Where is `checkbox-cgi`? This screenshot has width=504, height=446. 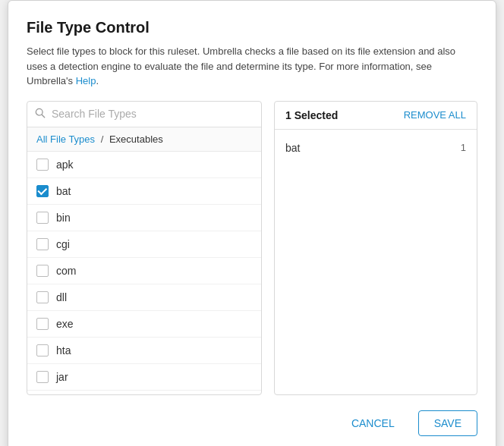
checkbox-cgi is located at coordinates (43, 244).